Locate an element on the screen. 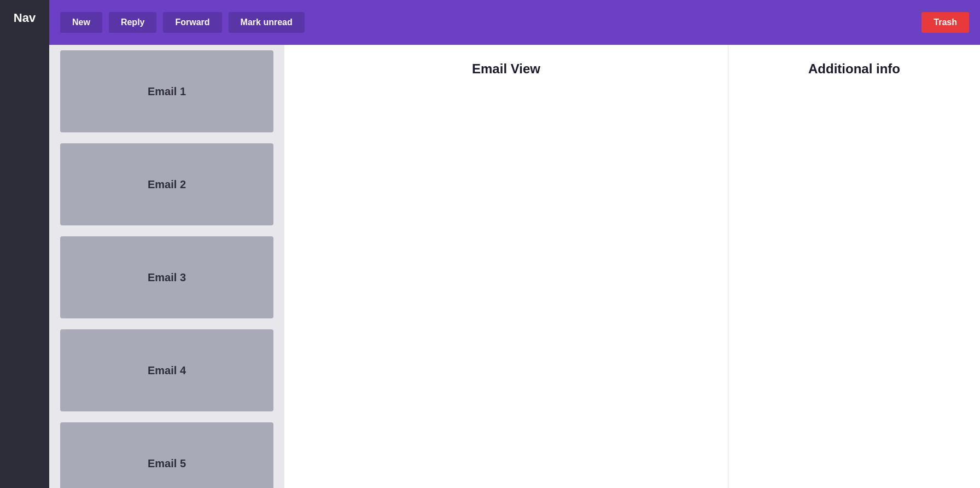 The width and height of the screenshot is (980, 488). additional-info-title: Additional info is located at coordinates (854, 69).